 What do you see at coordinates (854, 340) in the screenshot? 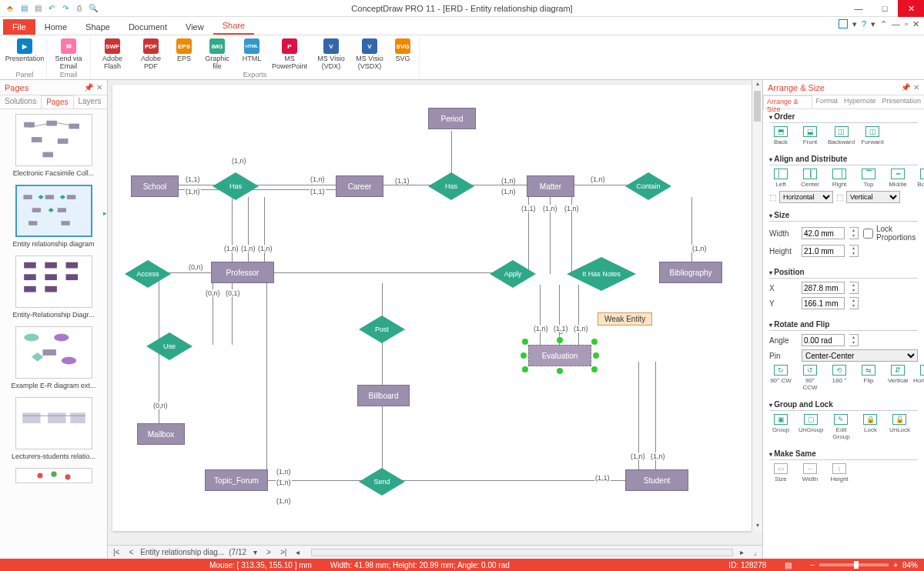
I see `angle-spinner: ▴▾` at bounding box center [854, 340].